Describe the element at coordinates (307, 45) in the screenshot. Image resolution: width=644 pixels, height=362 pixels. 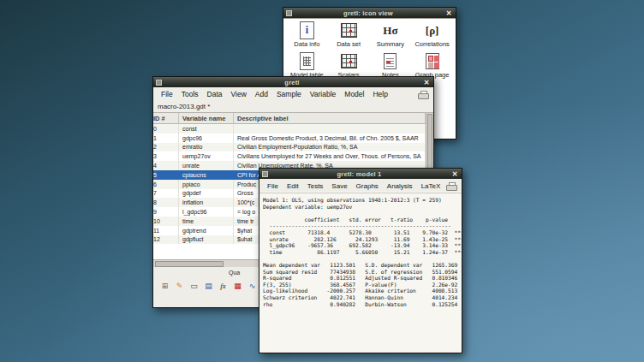
I see `icon-label: Data info` at that location.